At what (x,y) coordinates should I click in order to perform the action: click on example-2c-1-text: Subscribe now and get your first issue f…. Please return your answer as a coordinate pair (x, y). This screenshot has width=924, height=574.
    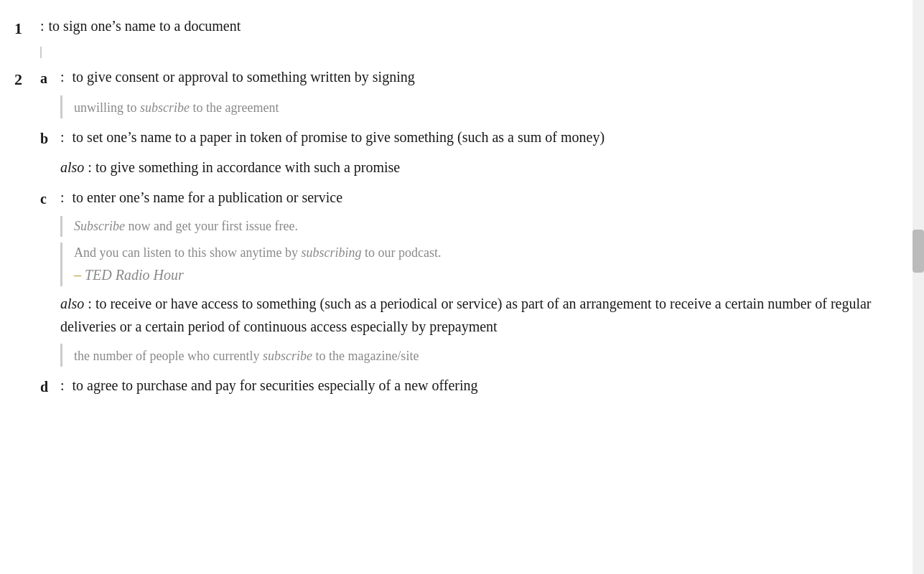
    Looking at the image, I should click on (485, 227).